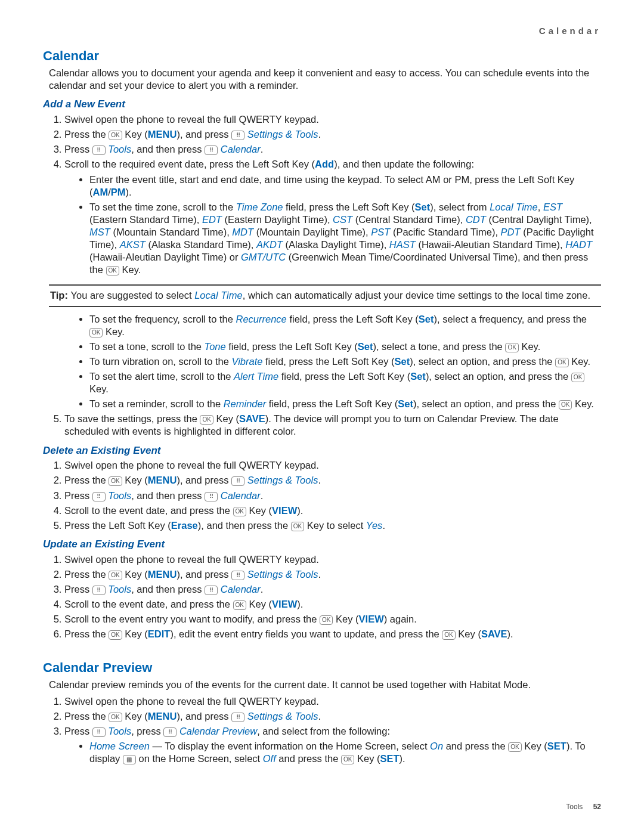 Image resolution: width=644 pixels, height=833 pixels. Describe the element at coordinates (340, 362) in the screenshot. I see `add-bullets-continued: To set the frequency, scroll to the Recu…` at that location.